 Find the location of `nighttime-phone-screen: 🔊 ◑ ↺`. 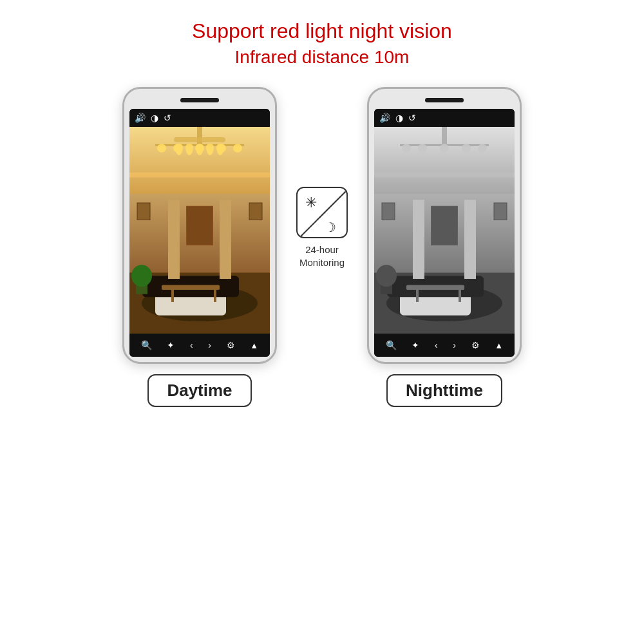

nighttime-phone-screen: 🔊 ◑ ↺ is located at coordinates (444, 233).